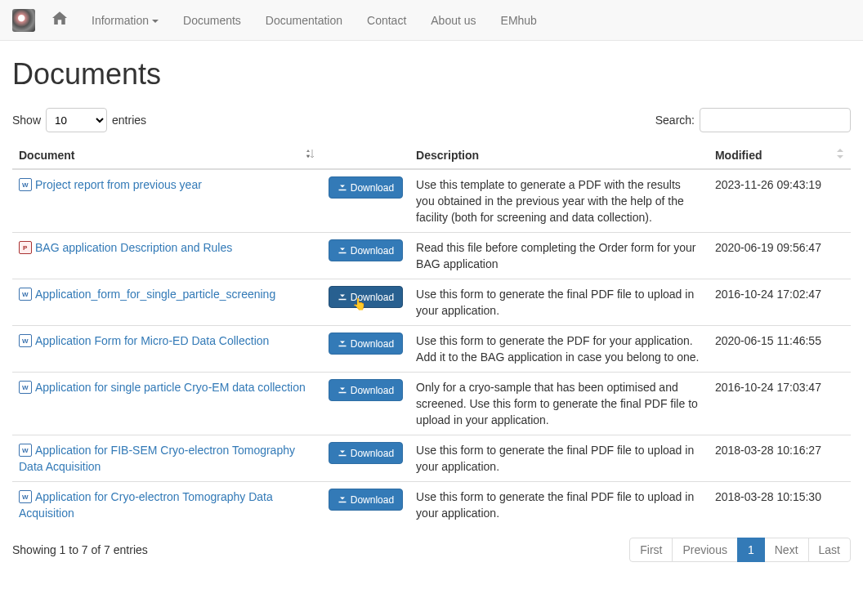  What do you see at coordinates (129, 120) in the screenshot?
I see `show-suffix-label: entries` at bounding box center [129, 120].